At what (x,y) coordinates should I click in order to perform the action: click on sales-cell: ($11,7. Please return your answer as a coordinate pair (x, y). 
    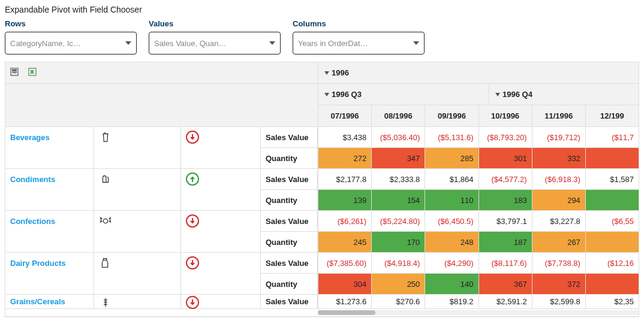
    Looking at the image, I should click on (612, 138).